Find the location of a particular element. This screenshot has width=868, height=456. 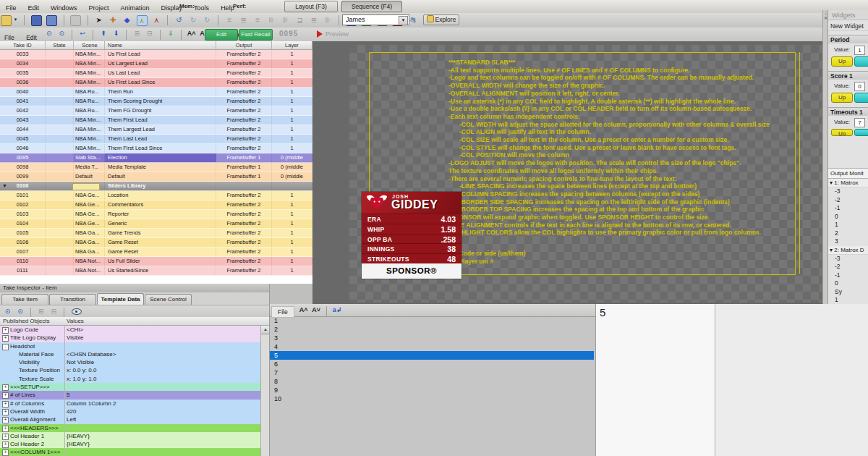

published-object-row: -Headshot is located at coordinates (130, 346).